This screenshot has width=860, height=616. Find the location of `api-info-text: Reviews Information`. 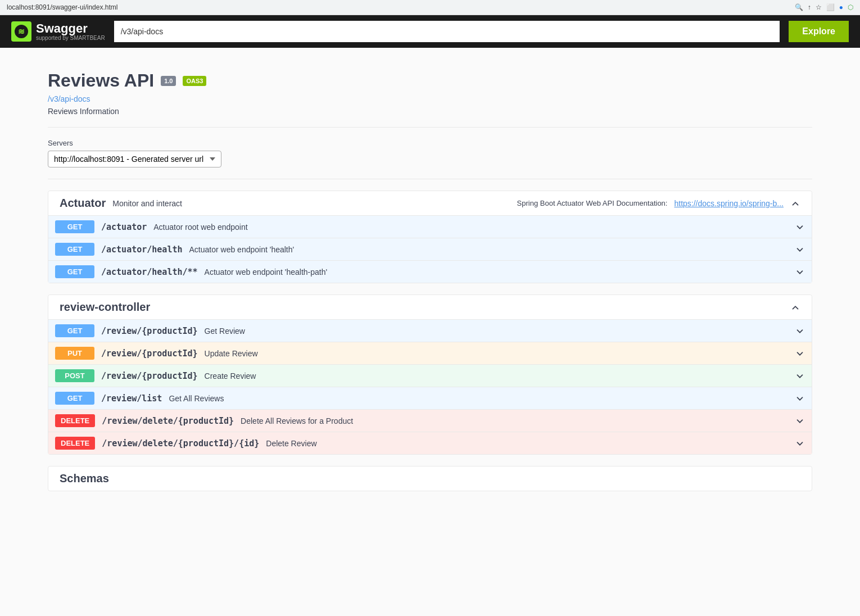

api-info-text: Reviews Information is located at coordinates (430, 111).